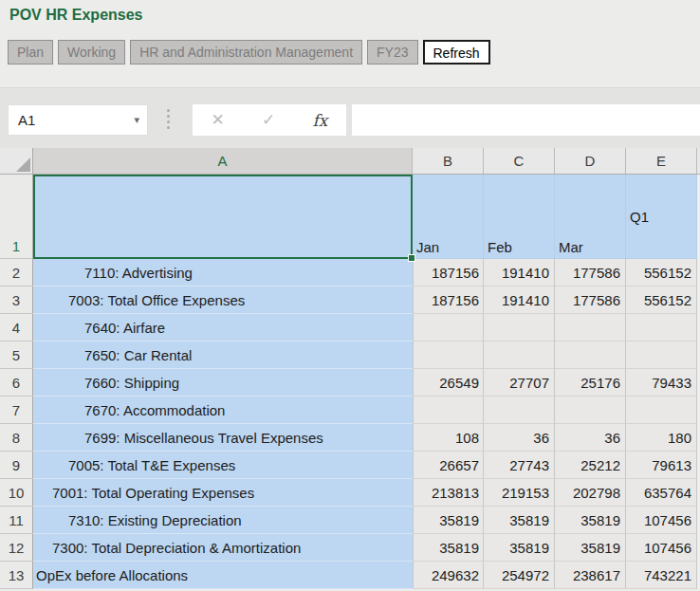 The width and height of the screenshot is (700, 591). What do you see at coordinates (223, 520) in the screenshot?
I see `cell-A11: 7310: Existing Depreciation` at bounding box center [223, 520].